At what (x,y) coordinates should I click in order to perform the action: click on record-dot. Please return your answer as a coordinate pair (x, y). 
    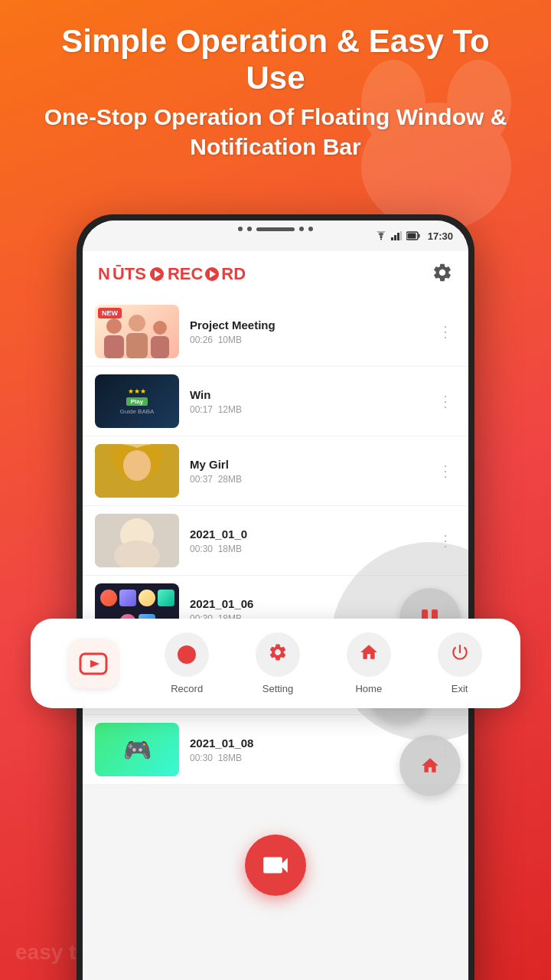
    Looking at the image, I should click on (187, 655).